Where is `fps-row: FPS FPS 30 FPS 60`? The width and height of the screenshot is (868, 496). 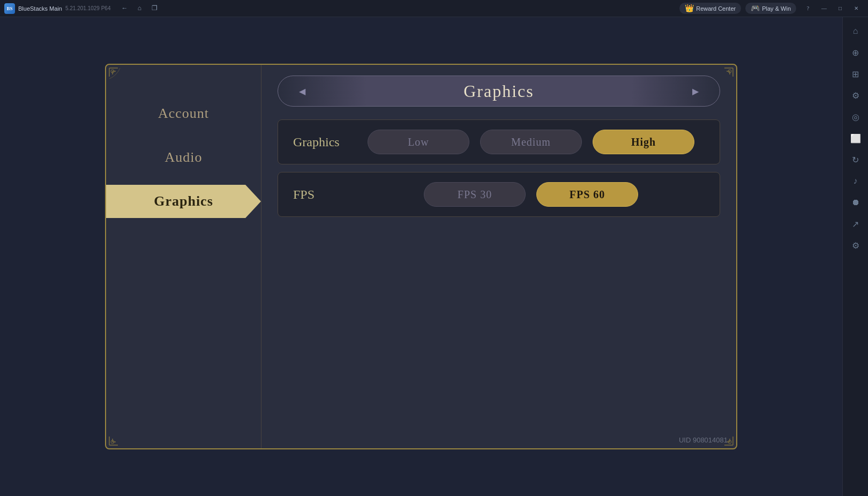 fps-row: FPS FPS 30 FPS 60 is located at coordinates (499, 194).